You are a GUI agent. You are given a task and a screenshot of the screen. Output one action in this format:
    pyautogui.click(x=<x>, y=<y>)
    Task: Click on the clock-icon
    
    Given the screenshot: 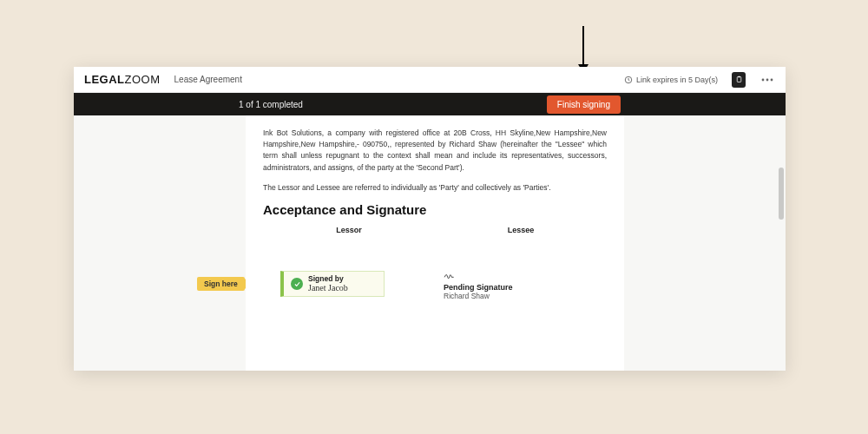 What is the action you would take?
    pyautogui.click(x=628, y=80)
    